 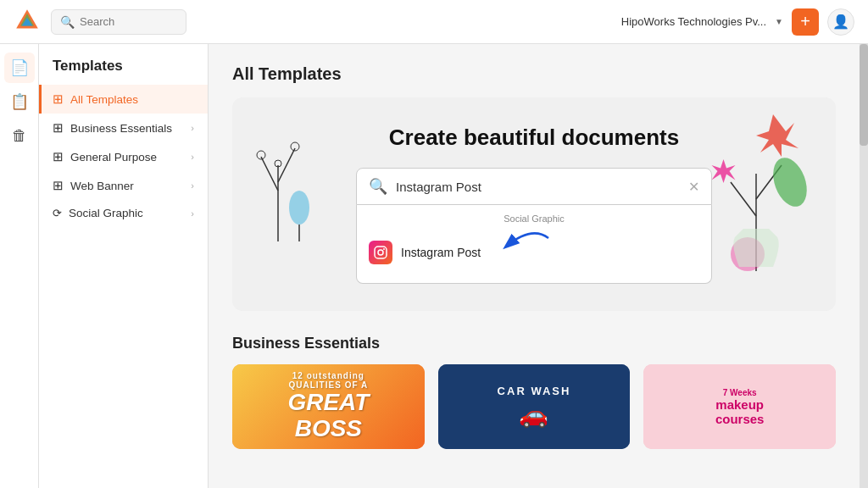 I want to click on clear-search-icon: ✕, so click(x=693, y=186).